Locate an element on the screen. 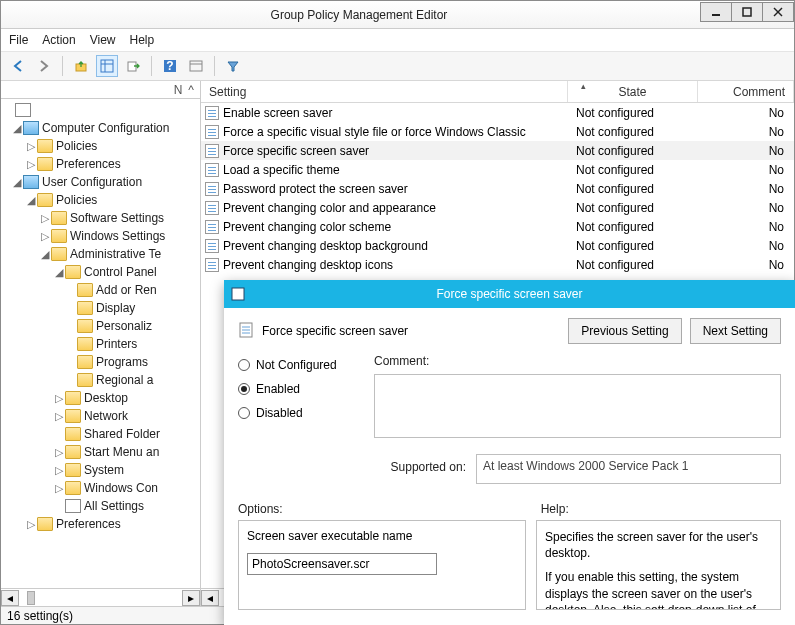 This screenshot has height=625, width=795. forward-button is located at coordinates (44, 66).